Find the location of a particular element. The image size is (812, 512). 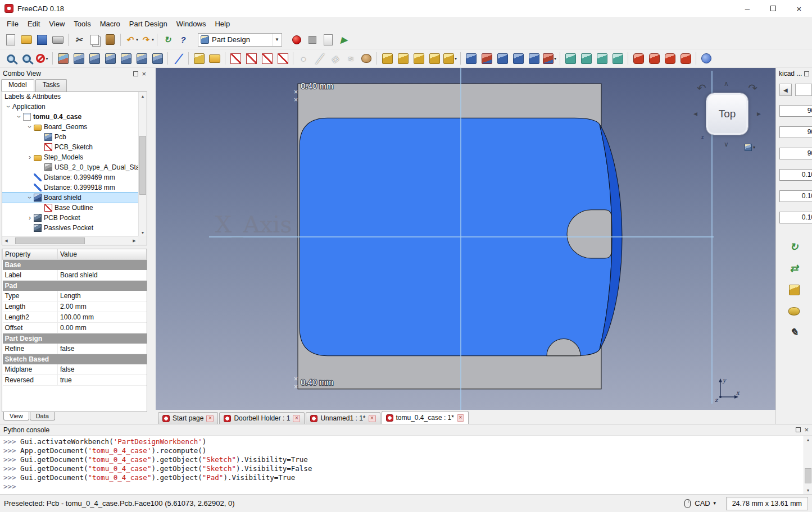

document-tab-doorbell-holder-1: Doorbell Holder : 1× is located at coordinates (262, 418).